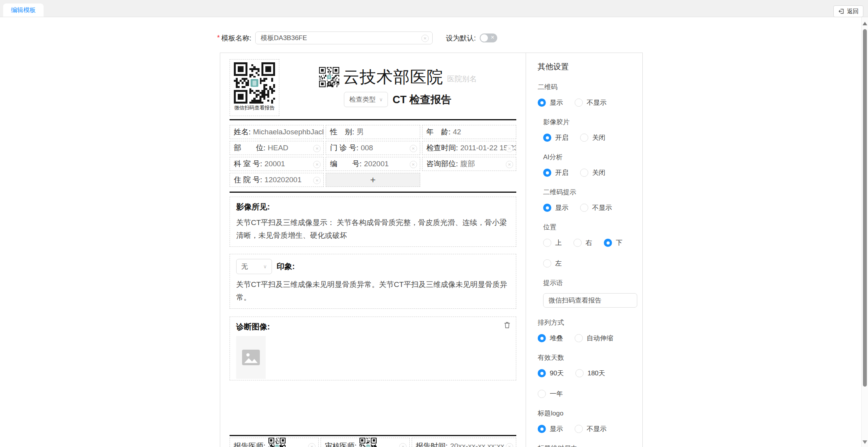 The image size is (868, 447). I want to click on tab-edit-template: 编辑模板, so click(23, 10).